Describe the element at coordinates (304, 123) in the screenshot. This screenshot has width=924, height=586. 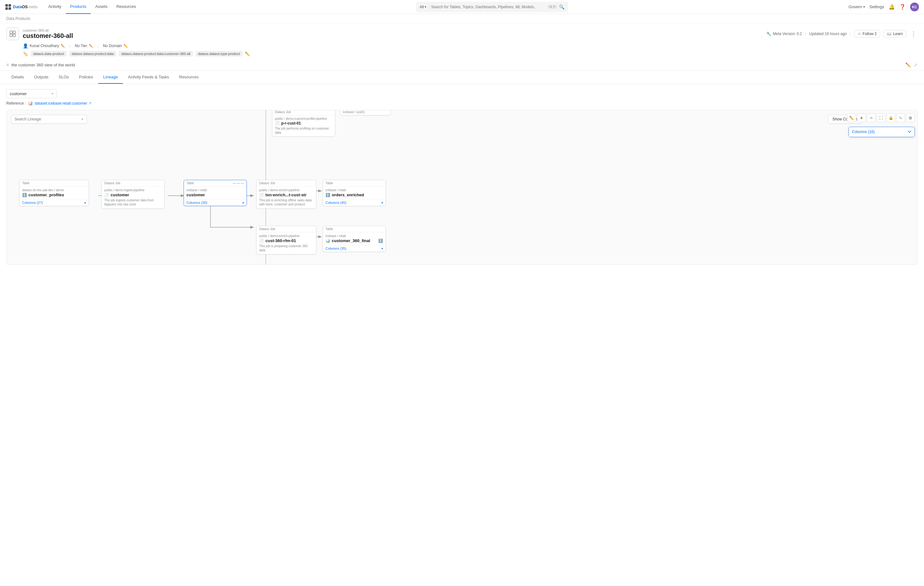
I see `node-partial-name: 📄 p-r-cust-01` at that location.